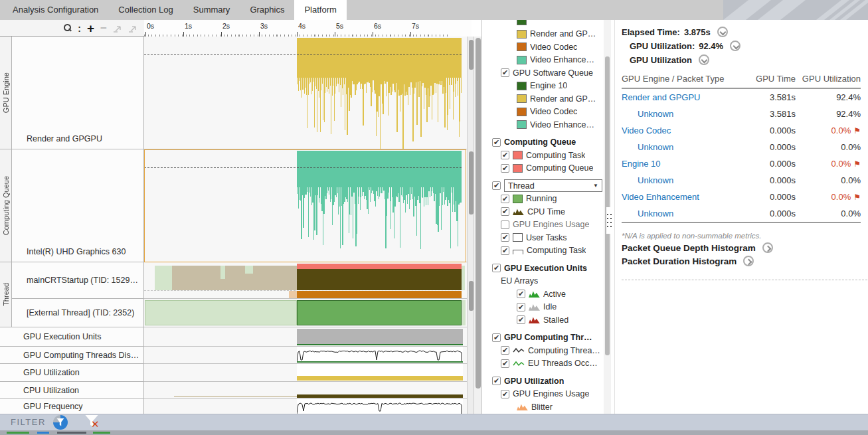 Image resolution: width=868 pixels, height=435 pixels. What do you see at coordinates (235, 396) in the screenshot?
I see `cpu-utilization-low-line` at bounding box center [235, 396].